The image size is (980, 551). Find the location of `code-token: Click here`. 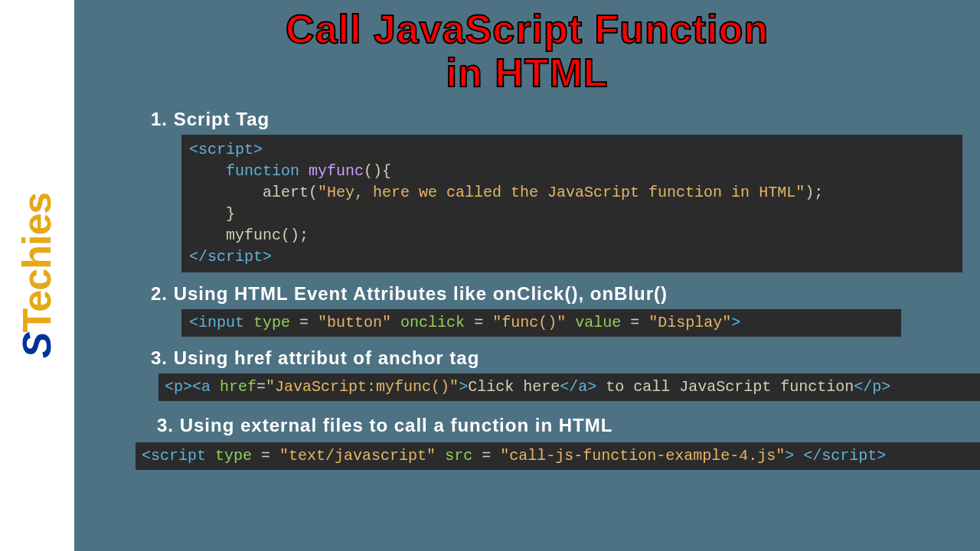

code-token: Click here is located at coordinates (514, 387).